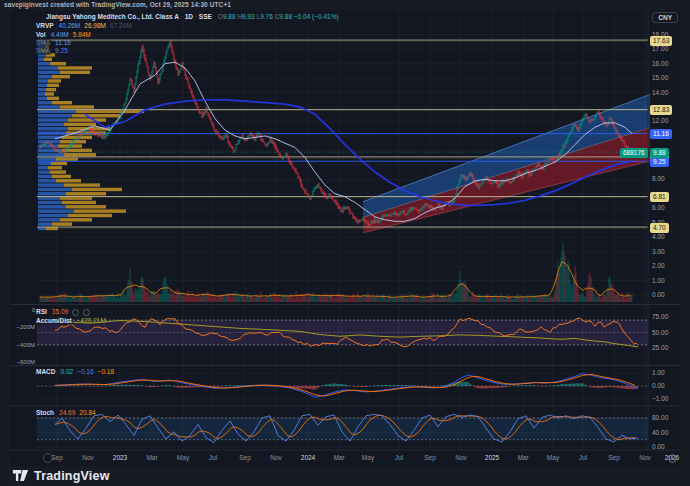  What do you see at coordinates (63, 35) in the screenshot?
I see `volume-legend-row: Vol 4.49M 5.84M` at bounding box center [63, 35].